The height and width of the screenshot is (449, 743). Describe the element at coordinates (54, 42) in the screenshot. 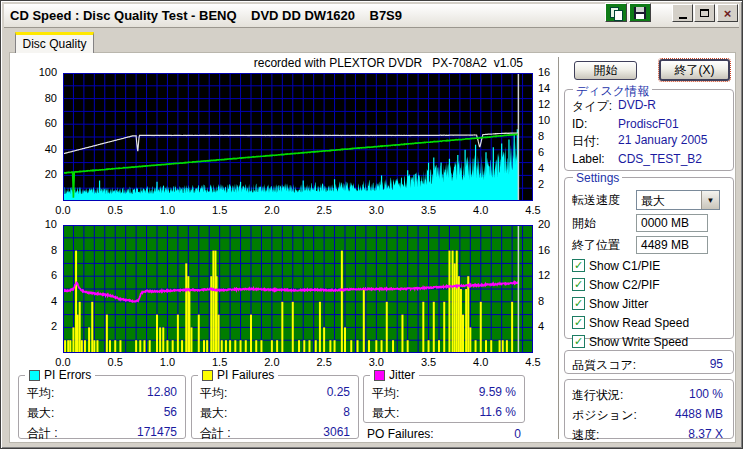

I see `tab-disc-quality: Disc Quality` at that location.